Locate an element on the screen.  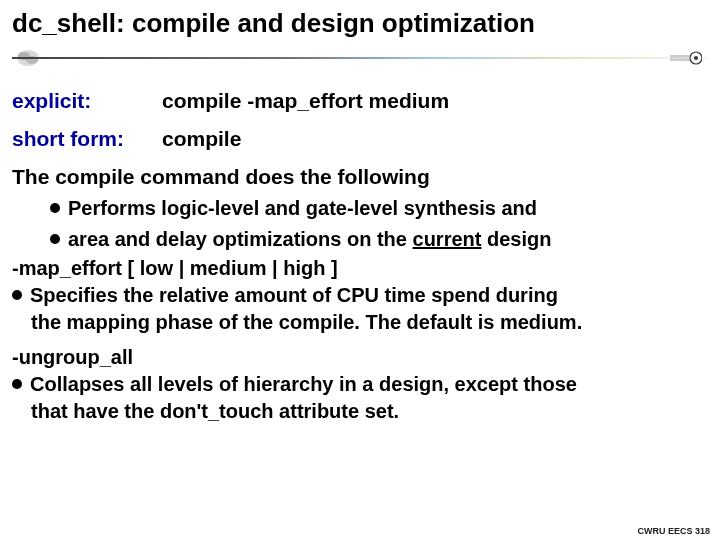
ungroup-line2: that have the don't_touch attribute set. is located at coordinates (304, 412).